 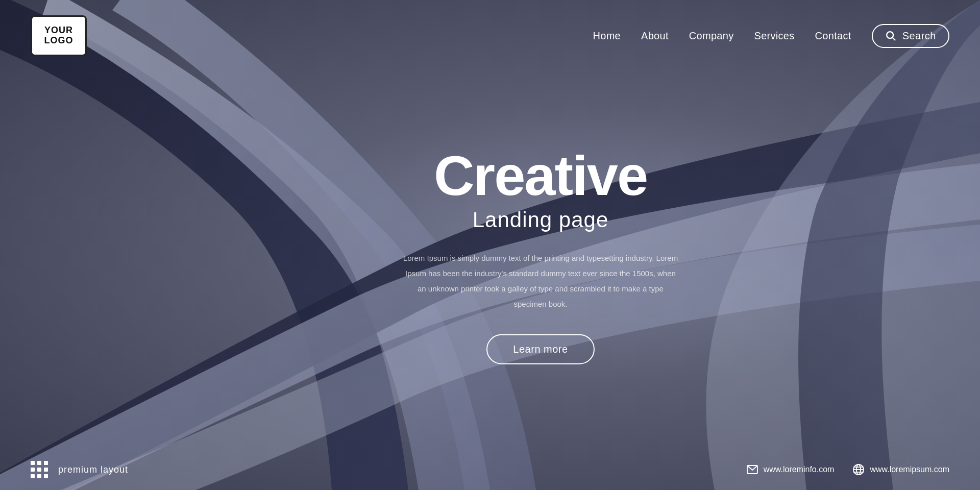 What do you see at coordinates (775, 36) in the screenshot?
I see `nav-item-services: Services` at bounding box center [775, 36].